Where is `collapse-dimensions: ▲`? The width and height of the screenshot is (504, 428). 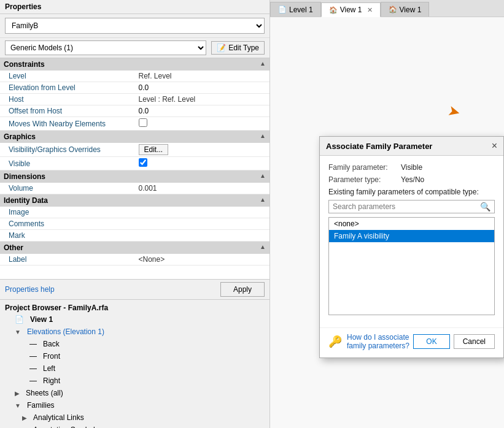
collapse-dimensions: ▲ is located at coordinates (263, 175).